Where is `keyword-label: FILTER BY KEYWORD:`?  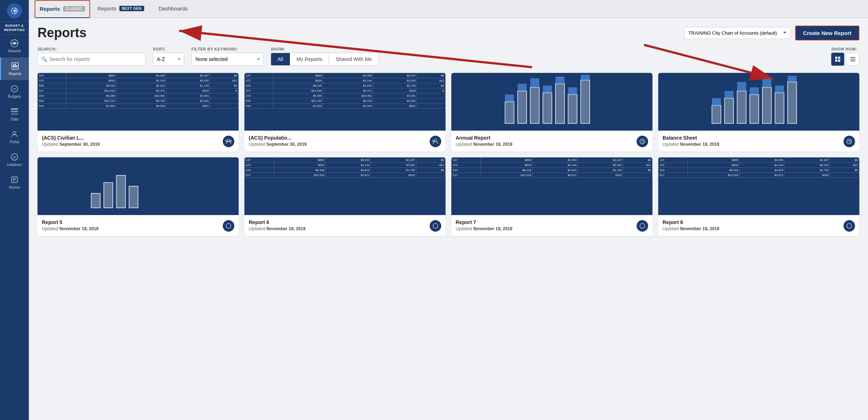
keyword-label: FILTER BY KEYWORD: is located at coordinates (227, 49).